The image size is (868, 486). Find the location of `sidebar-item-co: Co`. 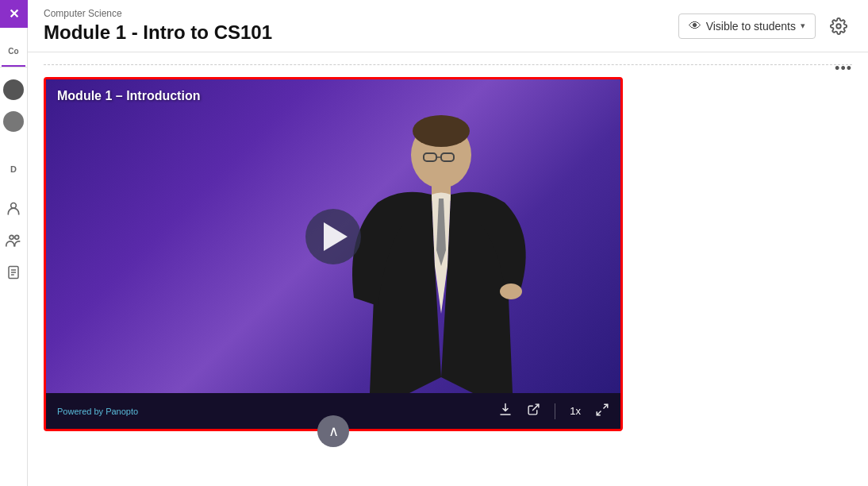

sidebar-item-co: Co is located at coordinates (13, 52).